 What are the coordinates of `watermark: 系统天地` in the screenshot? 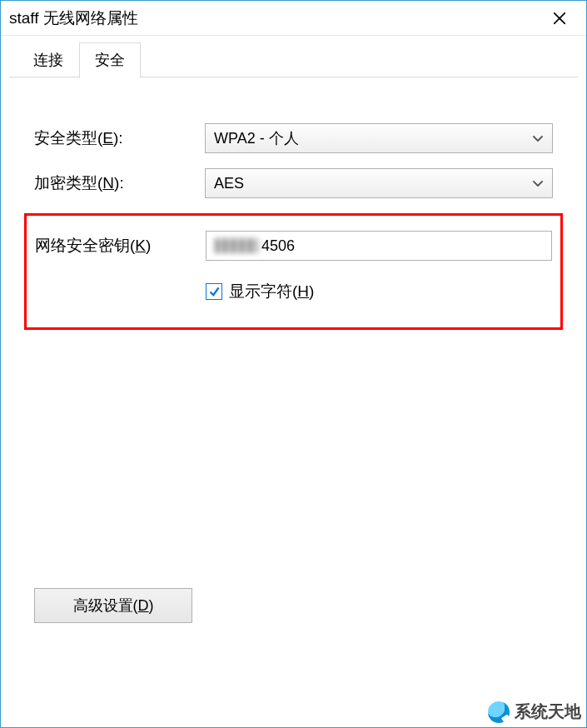 It's located at (535, 711).